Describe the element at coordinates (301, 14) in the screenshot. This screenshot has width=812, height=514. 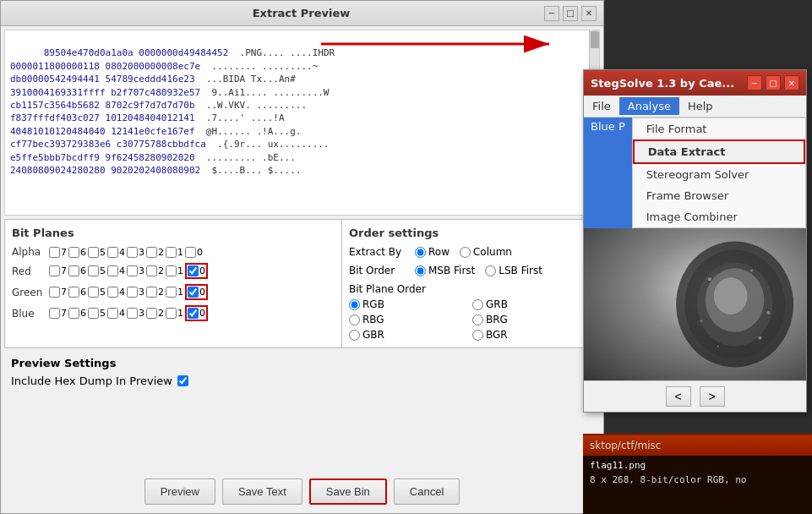
I see `extract-title: Extract Preview` at that location.